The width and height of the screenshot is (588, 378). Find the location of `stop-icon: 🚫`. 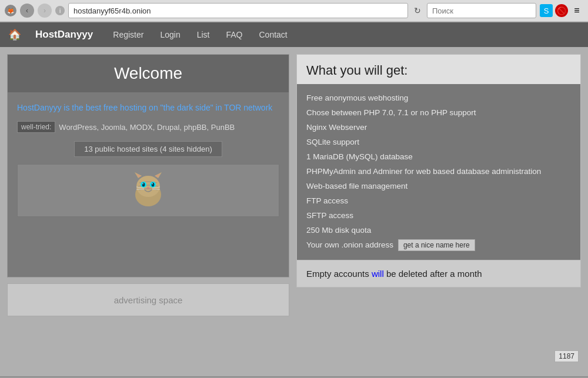

stop-icon: 🚫 is located at coordinates (562, 11).